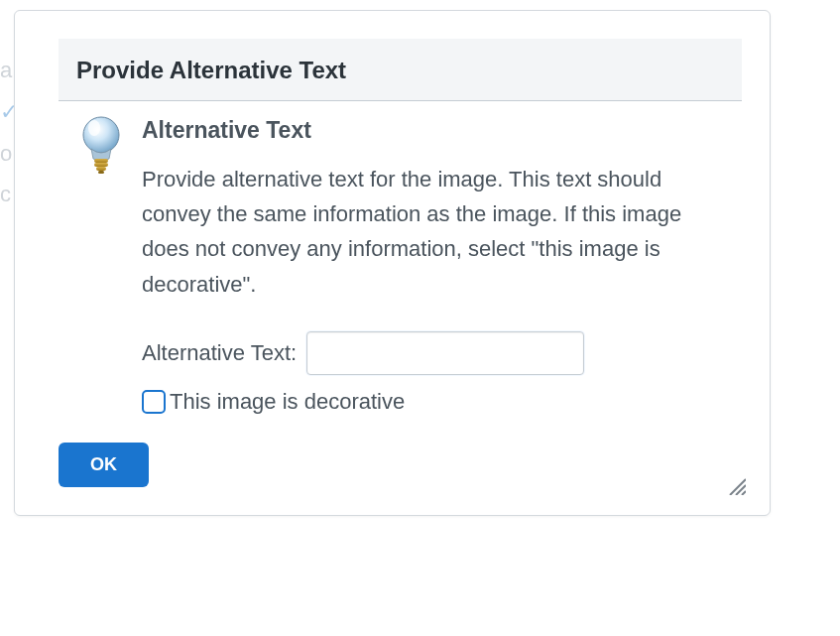 The width and height of the screenshot is (840, 636). What do you see at coordinates (154, 402) in the screenshot?
I see `decorative-checkbox` at bounding box center [154, 402].